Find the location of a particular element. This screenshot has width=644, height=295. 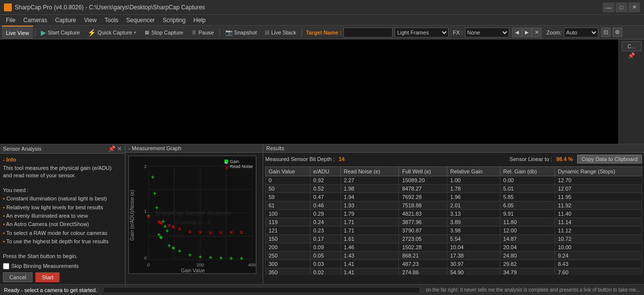

table-cell: 20.04 is located at coordinates (527, 247).